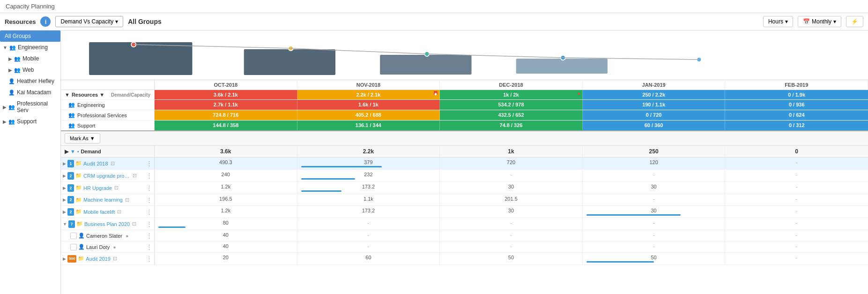 This screenshot has width=868, height=294. I want to click on audit2019-link: Audit 2019, so click(98, 259).